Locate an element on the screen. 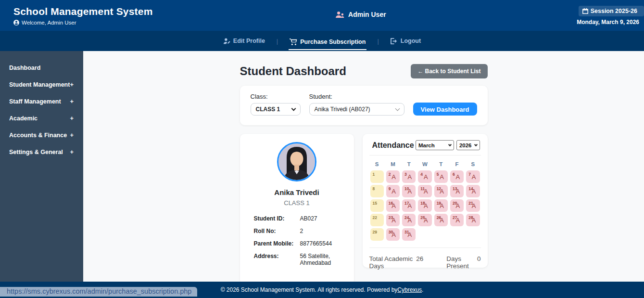  sidebar-item-settings-general: Settings & General+ is located at coordinates (41, 152).